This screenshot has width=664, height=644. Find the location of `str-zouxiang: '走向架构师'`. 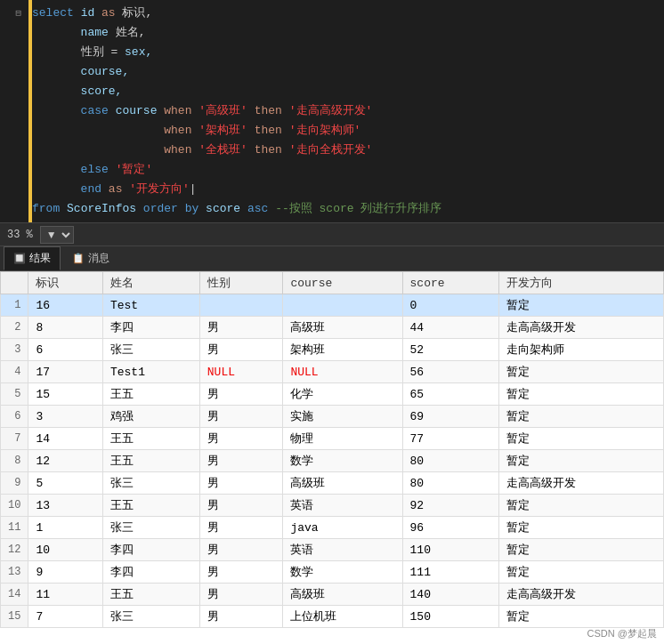

str-zouxiang: '走向架构师' is located at coordinates (326, 130).